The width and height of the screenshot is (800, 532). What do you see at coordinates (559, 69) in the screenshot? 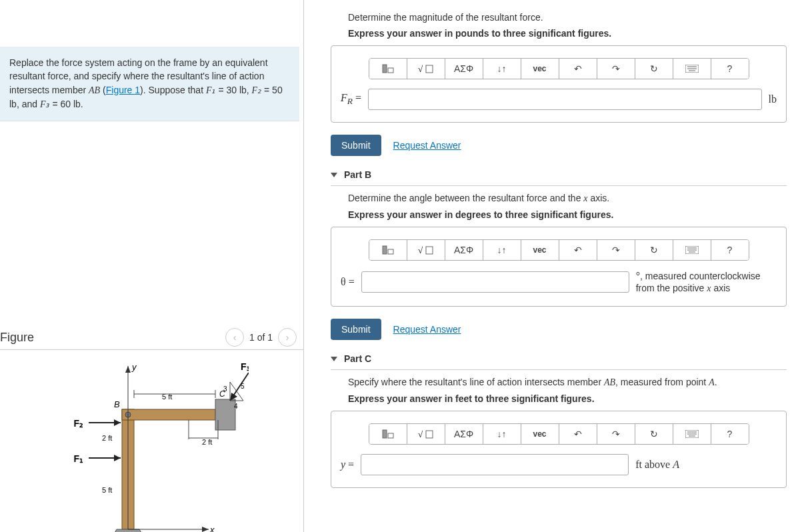
I see `parta-toolbar: √ ΑΣΦ ↓↑ vec ↶ ↷ ↻ ?` at bounding box center [559, 69].